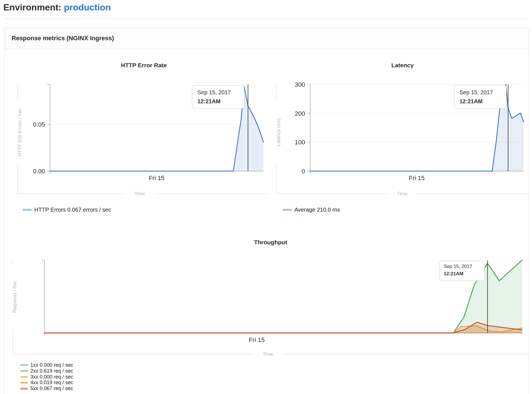 The image size is (532, 394). I want to click on legend-label: HTTP Errors 0.067 errors / sec, so click(73, 210).